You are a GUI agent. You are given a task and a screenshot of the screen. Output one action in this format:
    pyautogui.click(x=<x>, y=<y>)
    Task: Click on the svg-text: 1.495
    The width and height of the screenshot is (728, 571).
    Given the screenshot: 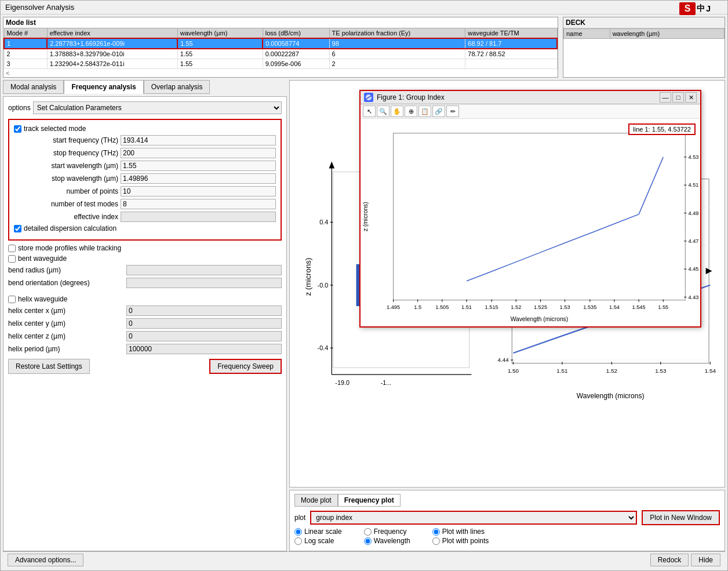 What is the action you would take?
    pyautogui.click(x=393, y=307)
    